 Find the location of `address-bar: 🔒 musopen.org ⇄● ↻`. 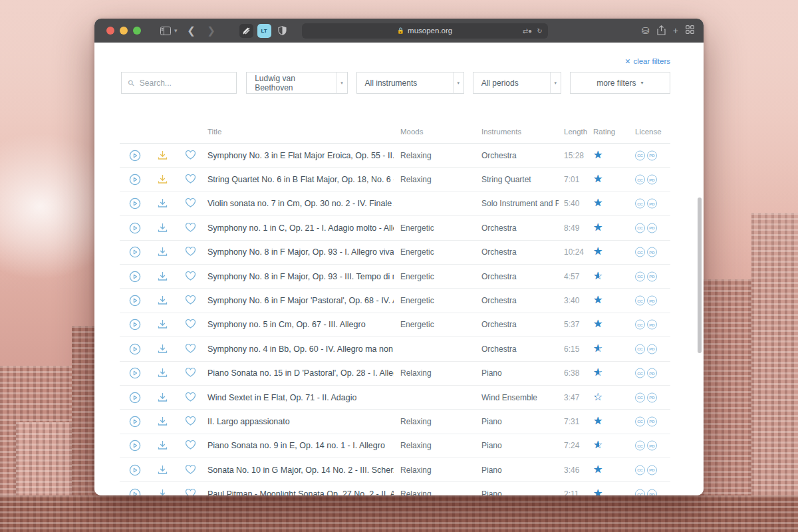

address-bar: 🔒 musopen.org ⇄● ↻ is located at coordinates (425, 31).